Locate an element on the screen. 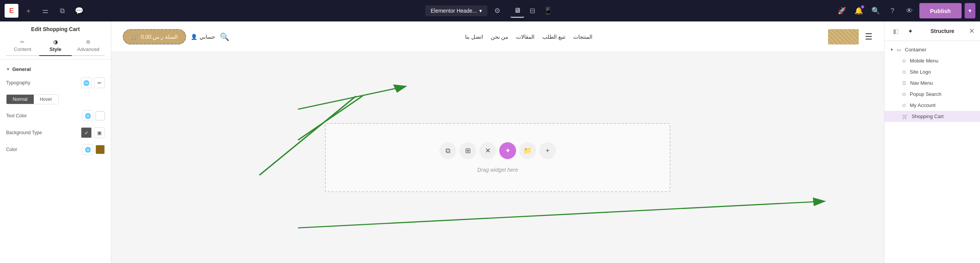 The image size is (980, 263). preview-button: 👁 is located at coordinates (909, 11).